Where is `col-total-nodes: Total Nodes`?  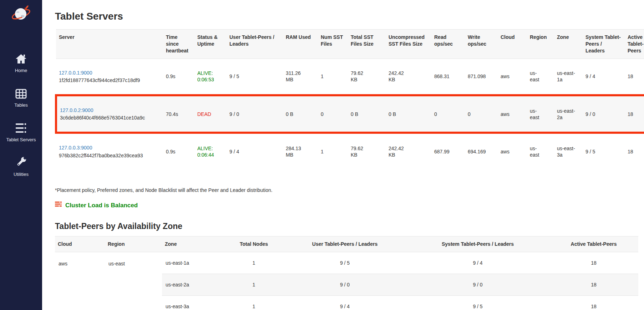 col-total-nodes: Total Nodes is located at coordinates (254, 244).